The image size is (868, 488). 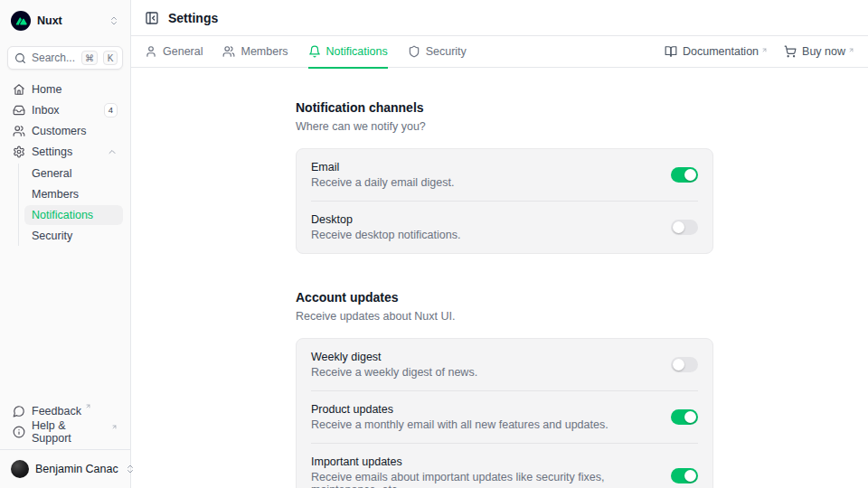 What do you see at coordinates (65, 163) in the screenshot?
I see `sidebar-nav: Home Inbox 4 Customers` at bounding box center [65, 163].